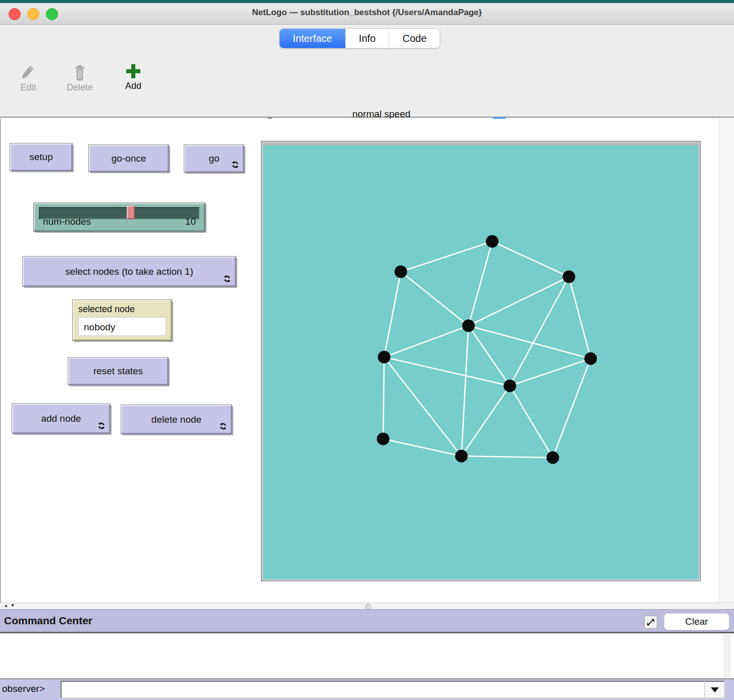 The image size is (734, 700). What do you see at coordinates (133, 71) in the screenshot?
I see `plus-icon` at bounding box center [133, 71].